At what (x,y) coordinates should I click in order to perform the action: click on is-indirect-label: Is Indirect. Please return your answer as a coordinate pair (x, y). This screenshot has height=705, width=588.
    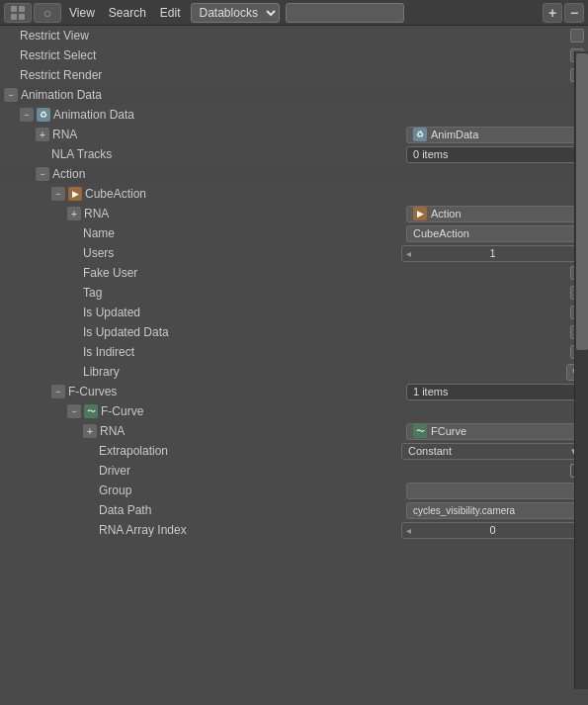
    Looking at the image, I should click on (326, 352).